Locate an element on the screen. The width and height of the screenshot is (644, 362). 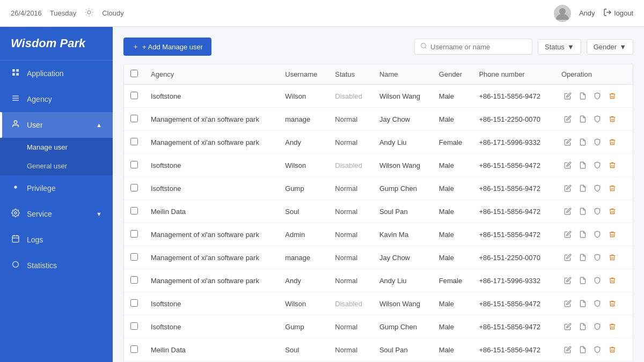
cell-status: Disabled is located at coordinates (351, 304).